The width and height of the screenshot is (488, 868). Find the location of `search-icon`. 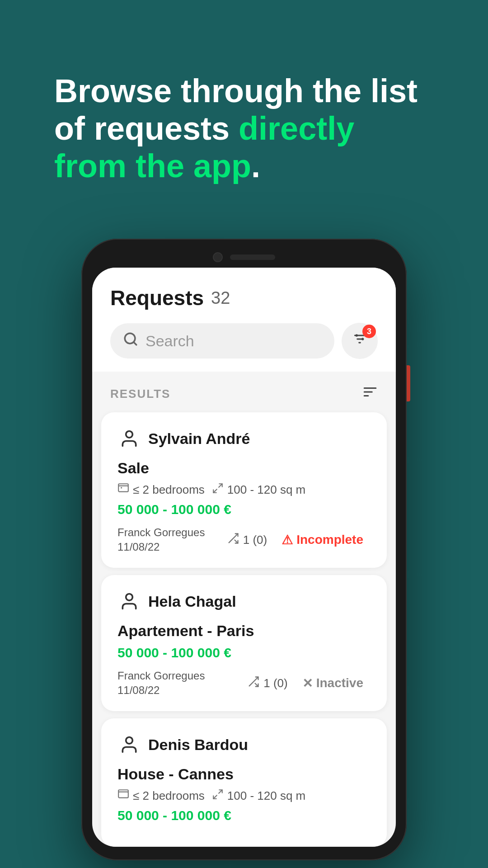

search-icon is located at coordinates (131, 341).